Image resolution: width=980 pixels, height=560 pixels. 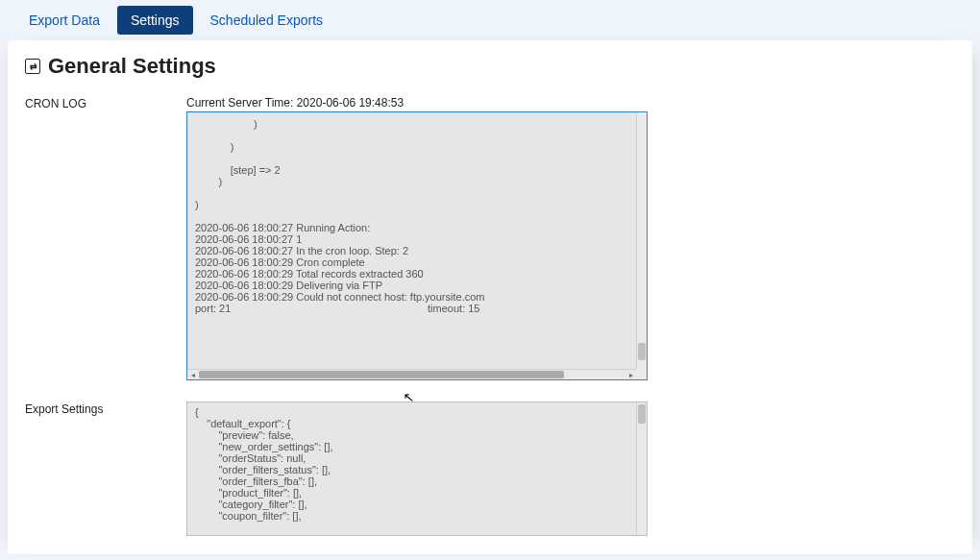 What do you see at coordinates (642, 469) in the screenshot?
I see `export-settings-vscrollbar` at bounding box center [642, 469].